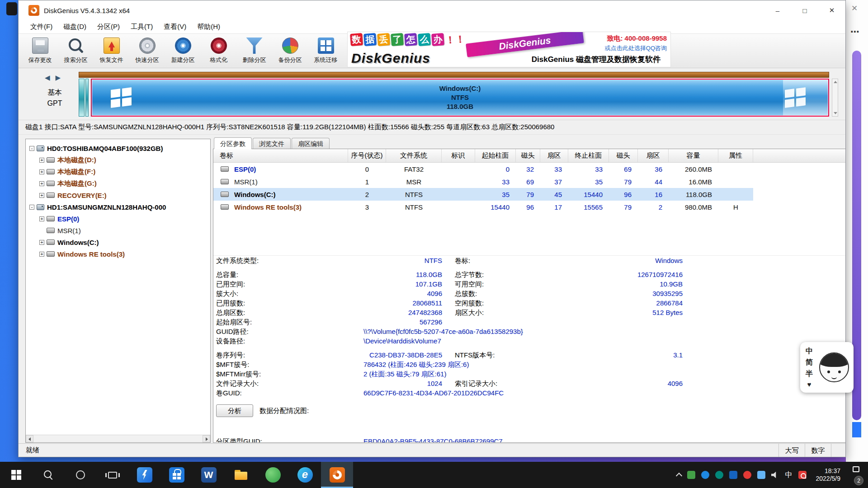 Image resolution: width=868 pixels, height=488 pixels. What do you see at coordinates (76, 51) in the screenshot?
I see `toolbar-search-partition: 搜索分区` at bounding box center [76, 51].